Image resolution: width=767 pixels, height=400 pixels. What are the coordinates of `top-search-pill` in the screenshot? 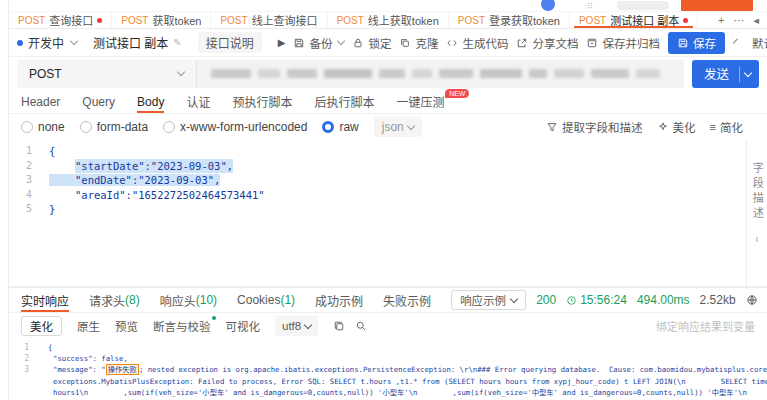 It's located at (643, 6).